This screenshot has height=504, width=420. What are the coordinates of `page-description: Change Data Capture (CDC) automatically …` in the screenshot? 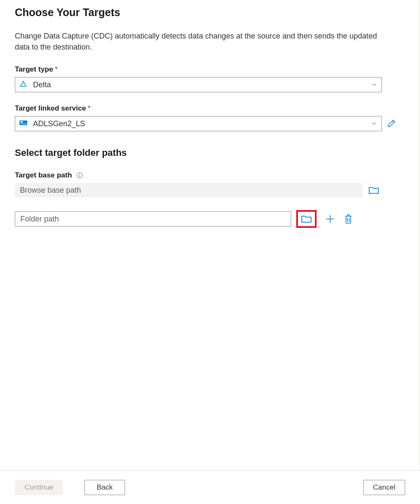 It's located at (203, 42).